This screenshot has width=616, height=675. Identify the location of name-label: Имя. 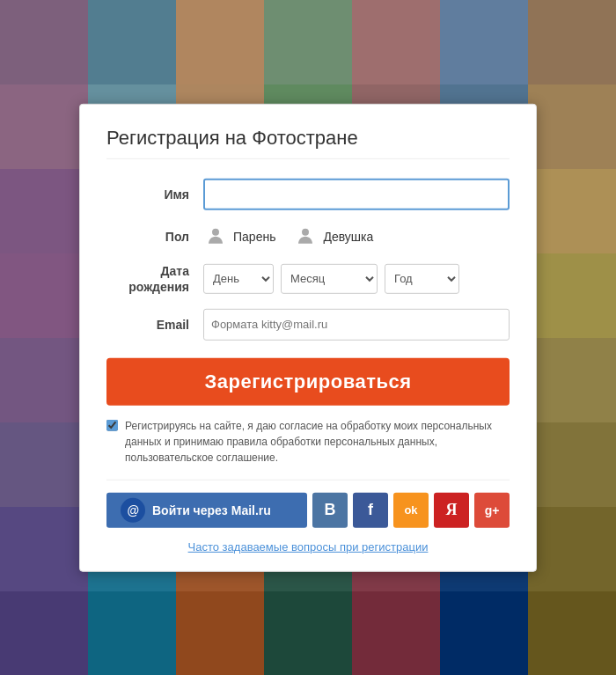
(155, 194).